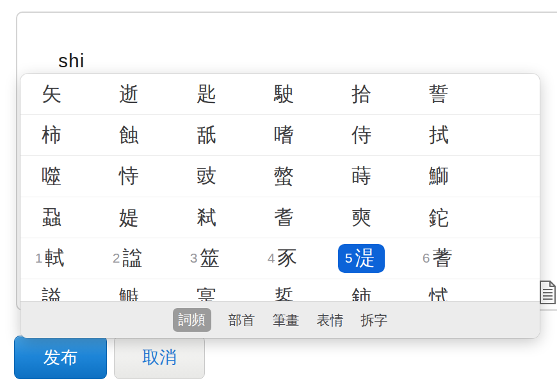  What do you see at coordinates (361, 94) in the screenshot?
I see `candidate-char: 拾` at bounding box center [361, 94].